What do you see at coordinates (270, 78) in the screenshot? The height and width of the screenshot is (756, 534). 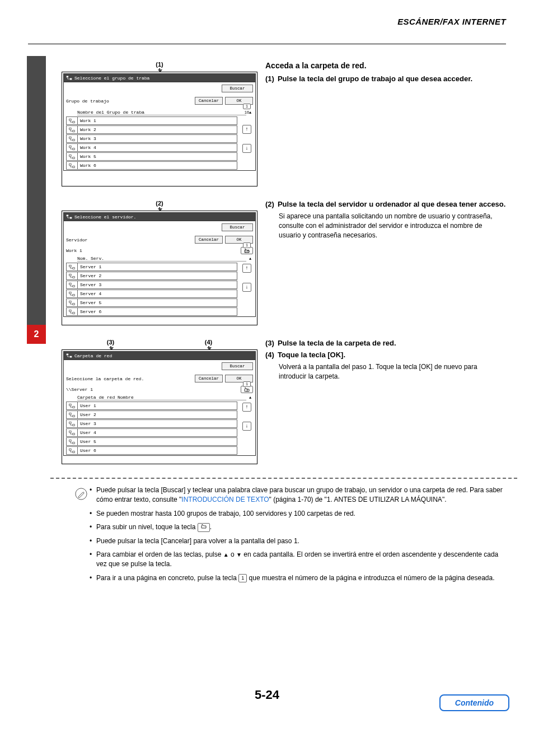 I see `step-number: (1)` at bounding box center [270, 78].